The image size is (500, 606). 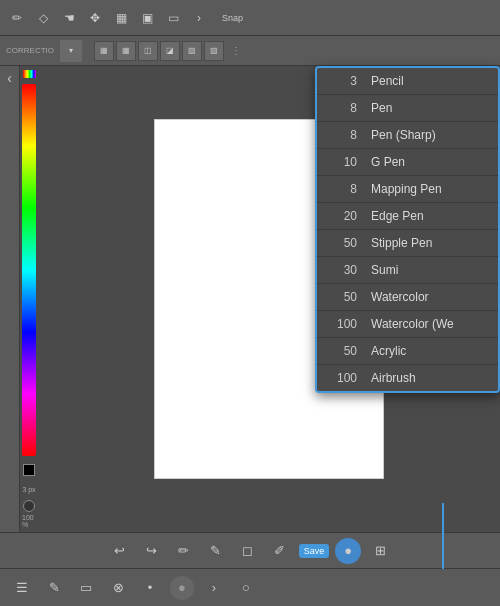 I want to click on grid-bottom-icon: ⊞, so click(x=380, y=551).